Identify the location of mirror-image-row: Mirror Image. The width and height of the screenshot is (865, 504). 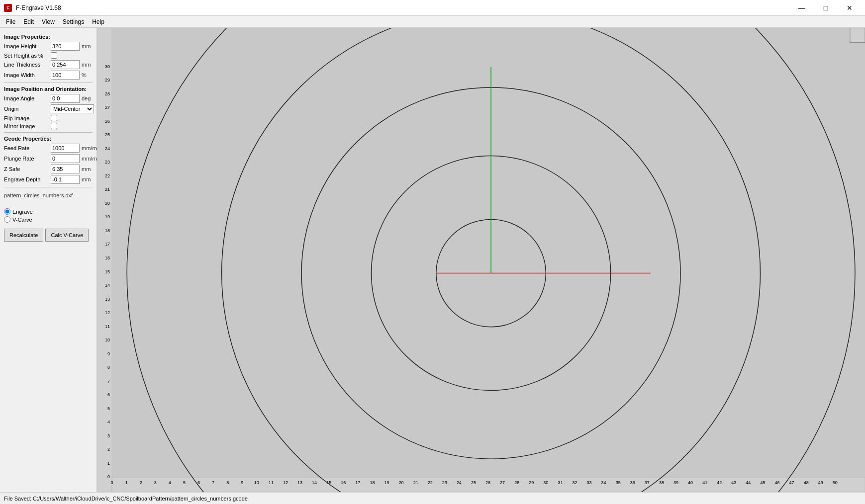
(48, 126).